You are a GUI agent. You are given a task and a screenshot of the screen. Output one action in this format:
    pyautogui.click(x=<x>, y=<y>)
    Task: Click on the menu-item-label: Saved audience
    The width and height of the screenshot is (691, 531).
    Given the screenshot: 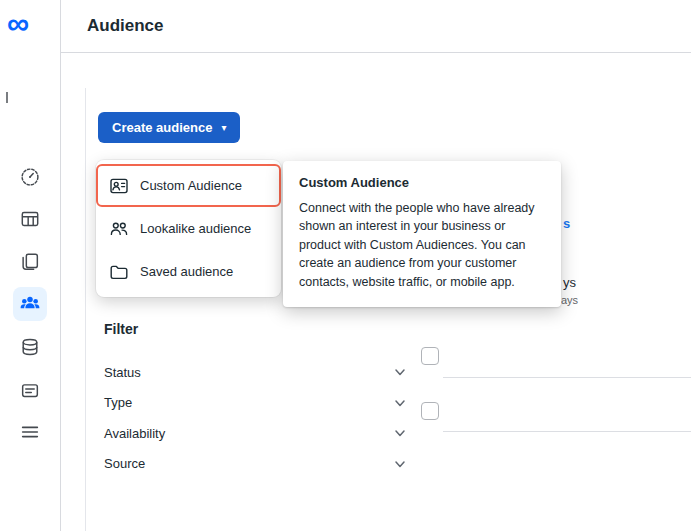 What is the action you would take?
    pyautogui.click(x=186, y=272)
    